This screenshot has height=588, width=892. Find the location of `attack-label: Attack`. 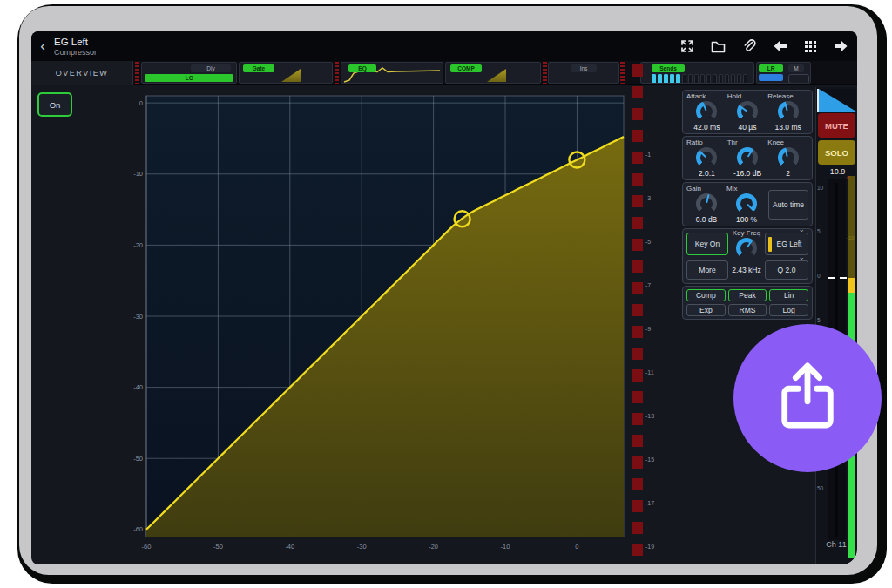

attack-label: Attack is located at coordinates (696, 96).